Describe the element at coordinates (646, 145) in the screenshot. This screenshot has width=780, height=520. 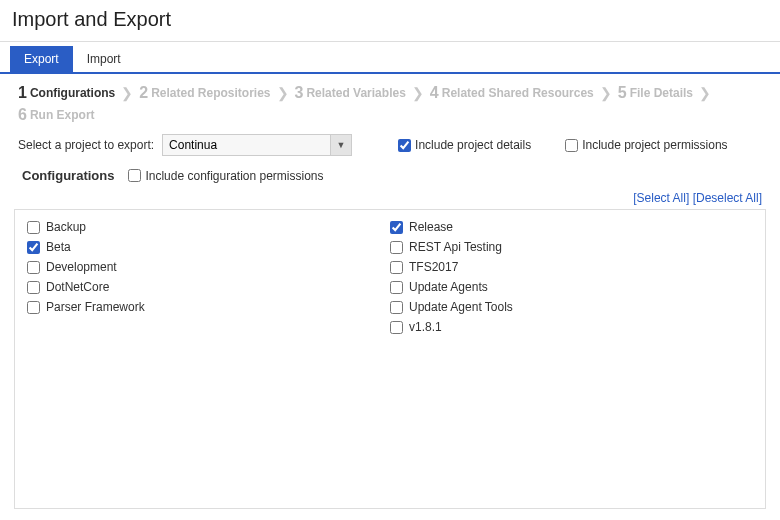
I see `include-permissions-option: Include project permissions` at that location.